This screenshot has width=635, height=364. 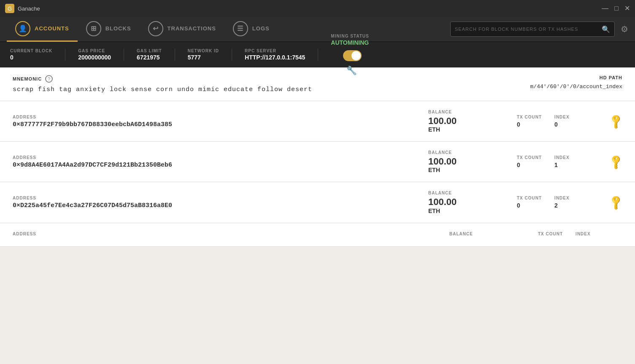 What do you see at coordinates (156, 55) in the screenshot?
I see `gas-limit-item: GAS LIMIT 6721975` at bounding box center [156, 55].